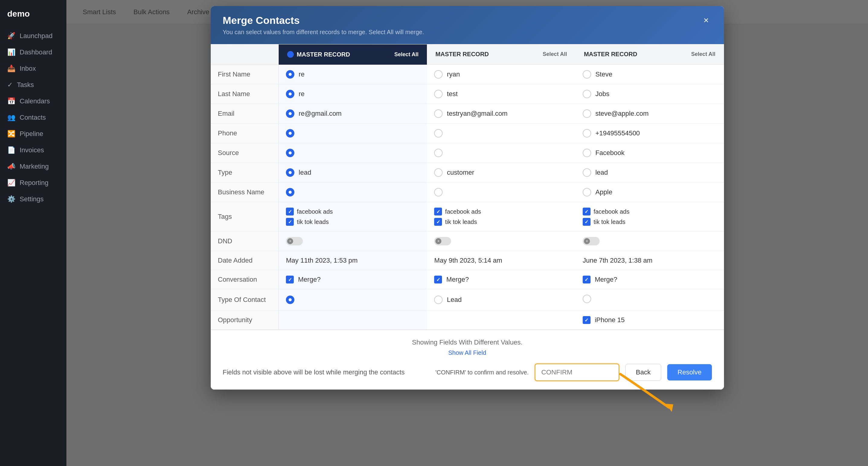 The width and height of the screenshot is (868, 466). Describe the element at coordinates (33, 85) in the screenshot. I see `sidebar-item-tasks: ✓ Tasks` at that location.